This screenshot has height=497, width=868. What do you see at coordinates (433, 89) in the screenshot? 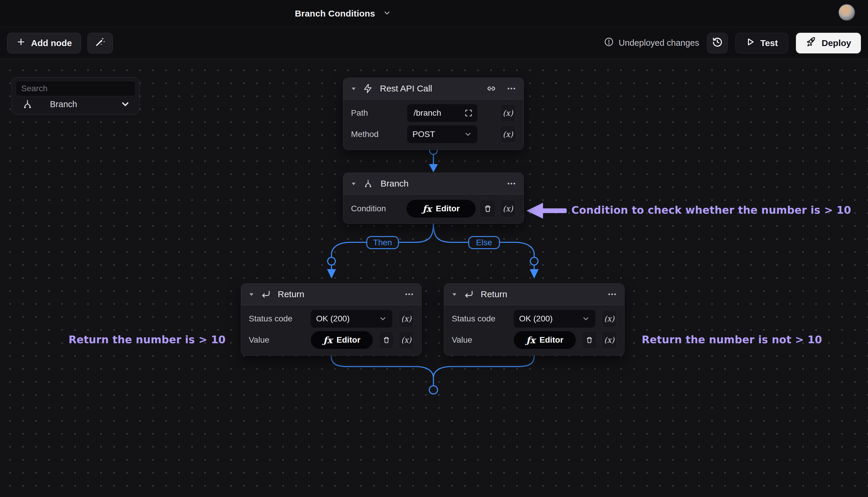
I see `node-header: Rest API Call` at bounding box center [433, 89].